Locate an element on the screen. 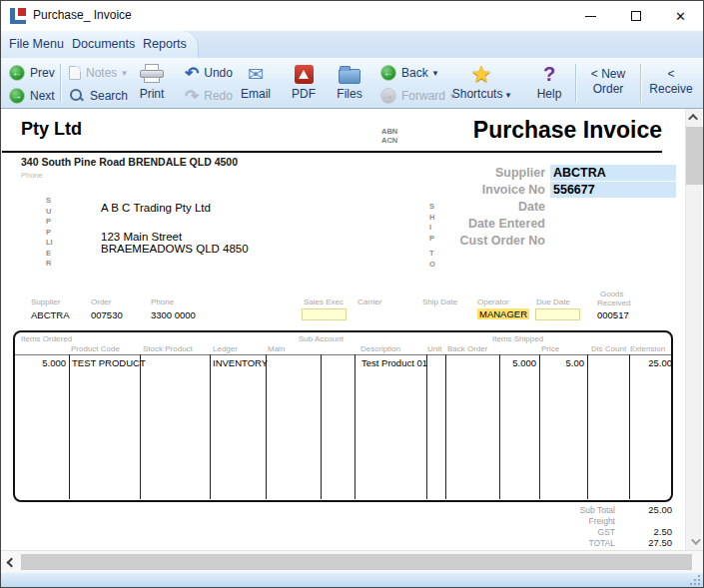 The width and height of the screenshot is (704, 588). window-title: Purchase_ Invoice is located at coordinates (82, 15).